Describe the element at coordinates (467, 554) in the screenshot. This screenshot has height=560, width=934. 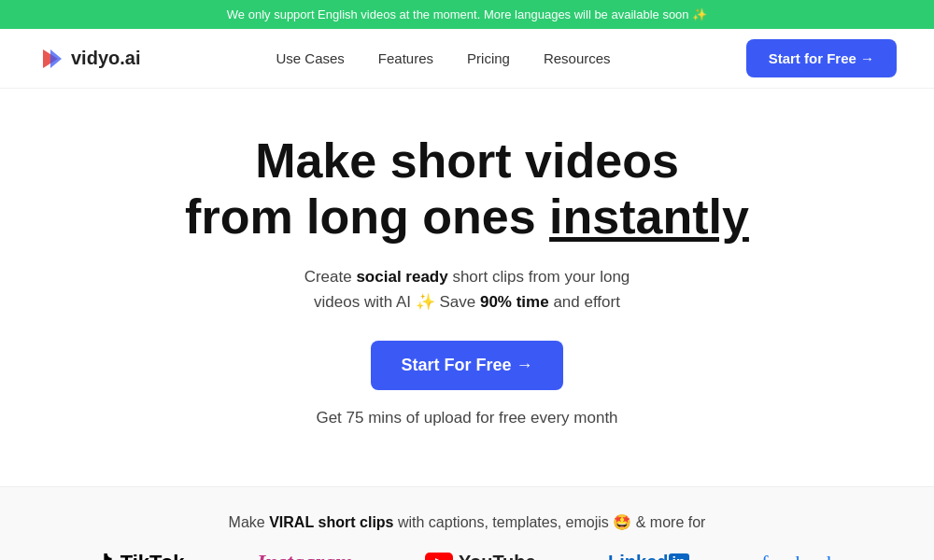
I see `brands-row: TikTok Instagram YouTube Linkedin facebo…` at that location.